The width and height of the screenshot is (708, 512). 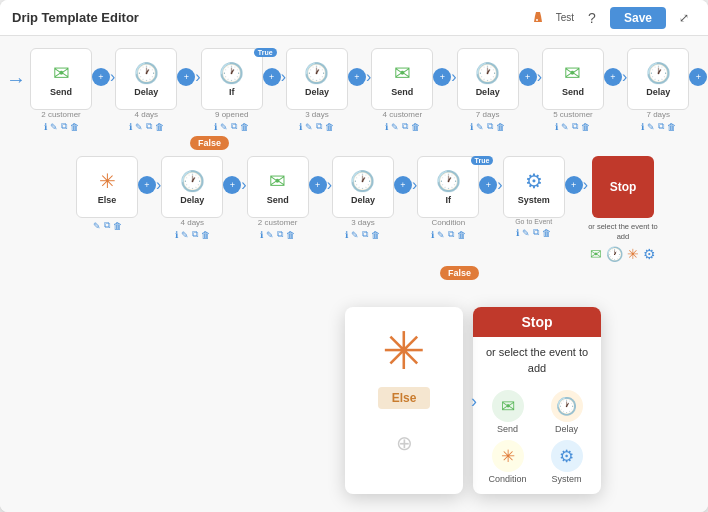 What do you see at coordinates (574, 185) in the screenshot?
I see `add-node-btn-r2-6: +` at bounding box center [574, 185].